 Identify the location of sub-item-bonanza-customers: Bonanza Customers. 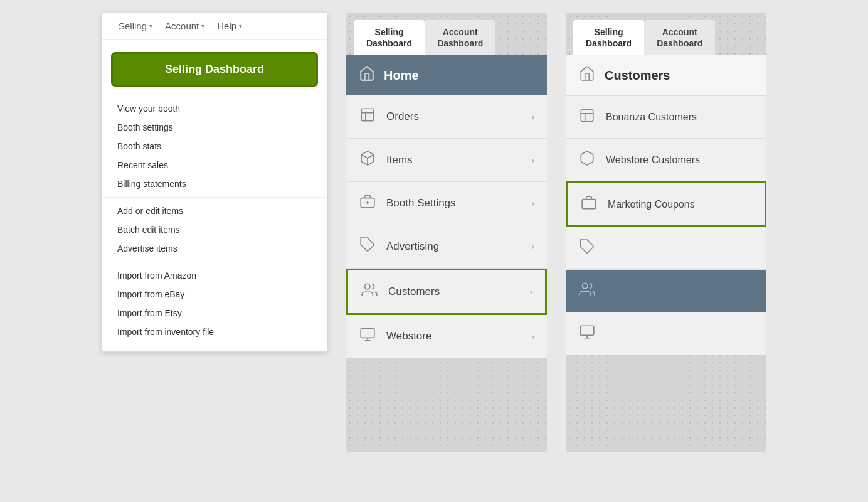
(666, 117).